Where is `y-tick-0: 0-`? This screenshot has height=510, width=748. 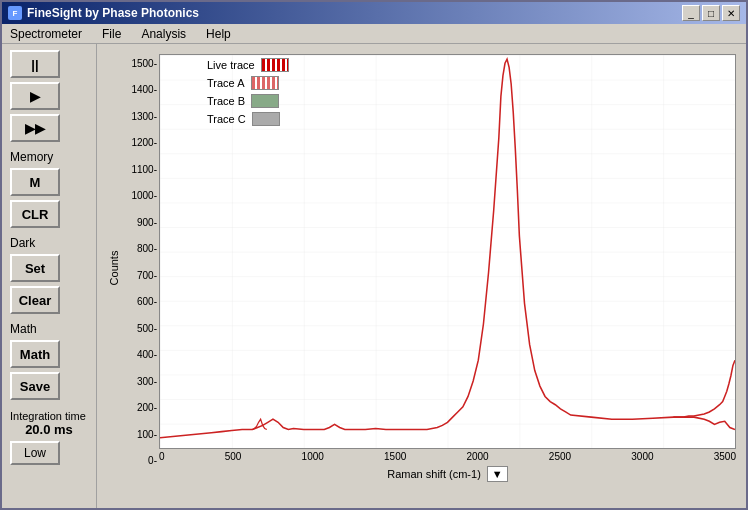
y-tick-0: 0- is located at coordinates (152, 460).